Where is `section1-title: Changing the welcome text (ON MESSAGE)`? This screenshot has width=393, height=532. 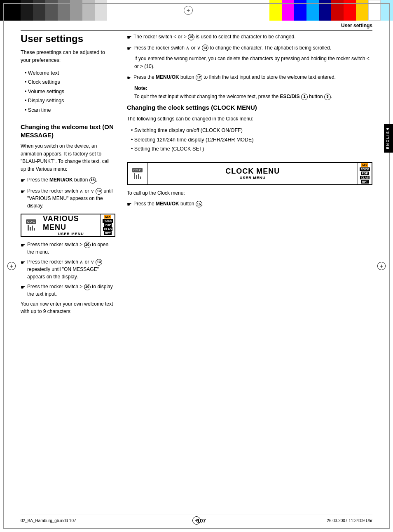 section1-title: Changing the welcome text (ON MESSAGE) is located at coordinates (68, 131).